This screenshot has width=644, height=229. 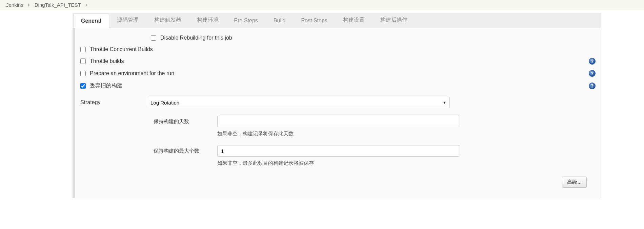 What do you see at coordinates (168, 20) in the screenshot?
I see `tab-triggers: 构建触发器` at bounding box center [168, 20].